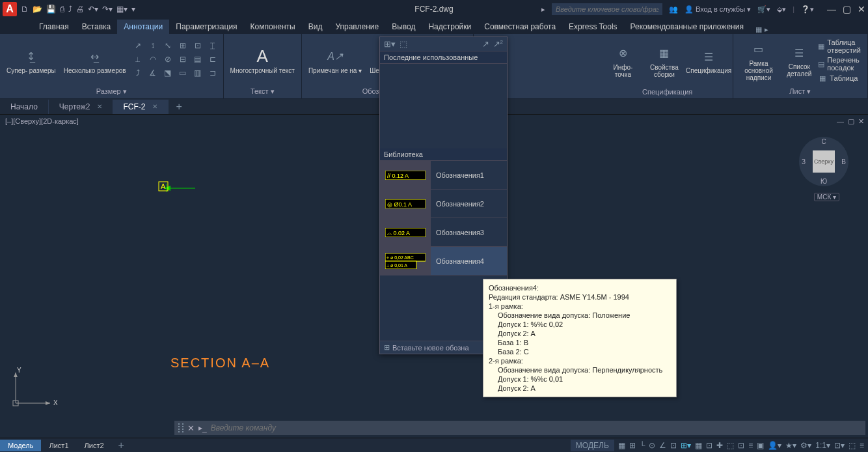 This screenshot has width=868, height=452. Describe the element at coordinates (390, 44) in the screenshot. I see `fcf-tool-icon: ⊞▾` at that location.